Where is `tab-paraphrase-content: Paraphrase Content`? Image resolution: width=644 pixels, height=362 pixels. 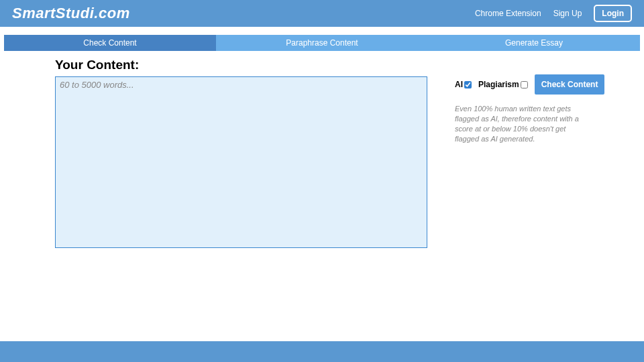
tab-paraphrase-content: Paraphrase Content is located at coordinates (322, 43).